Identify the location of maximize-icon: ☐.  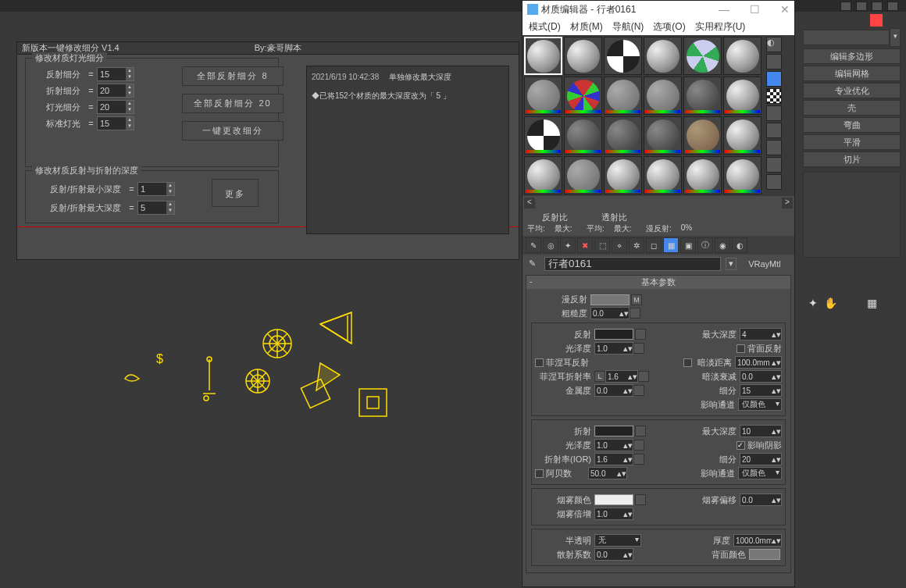
(754, 9).